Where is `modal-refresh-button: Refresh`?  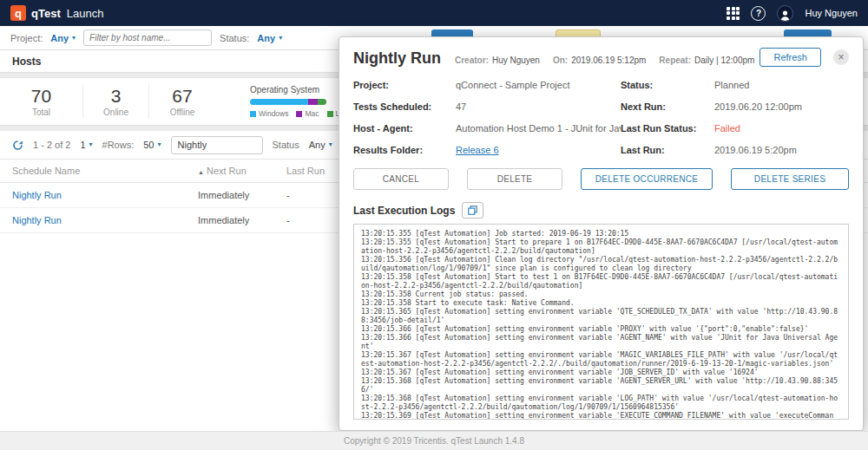 modal-refresh-button: Refresh is located at coordinates (790, 57).